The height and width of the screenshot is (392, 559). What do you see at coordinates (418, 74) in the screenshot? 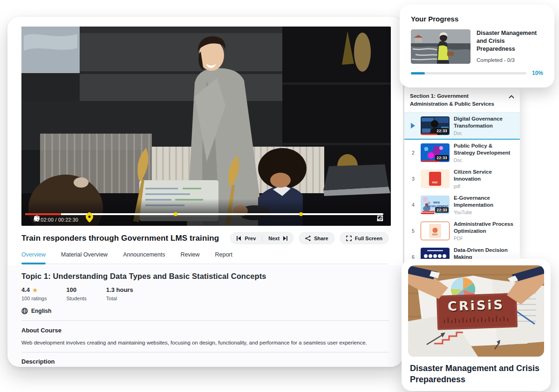
I see `progress-bar-fill` at bounding box center [418, 74].